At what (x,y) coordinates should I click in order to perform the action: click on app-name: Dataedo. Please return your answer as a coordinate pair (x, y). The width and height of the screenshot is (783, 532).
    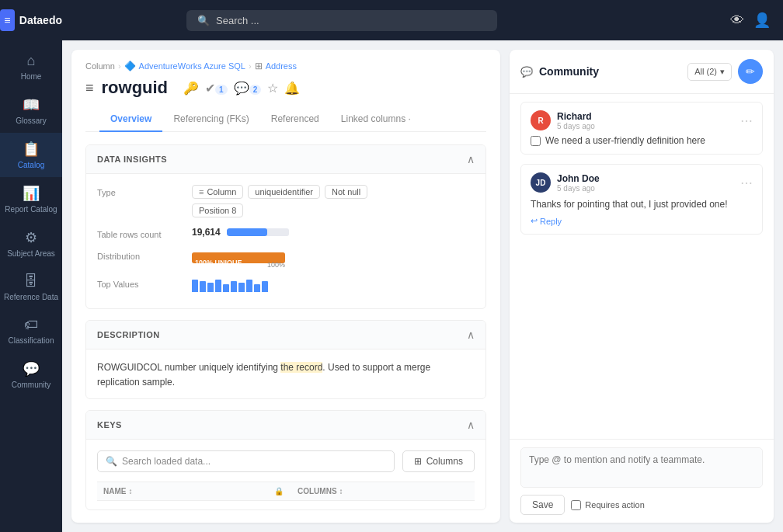
    Looking at the image, I should click on (40, 20).